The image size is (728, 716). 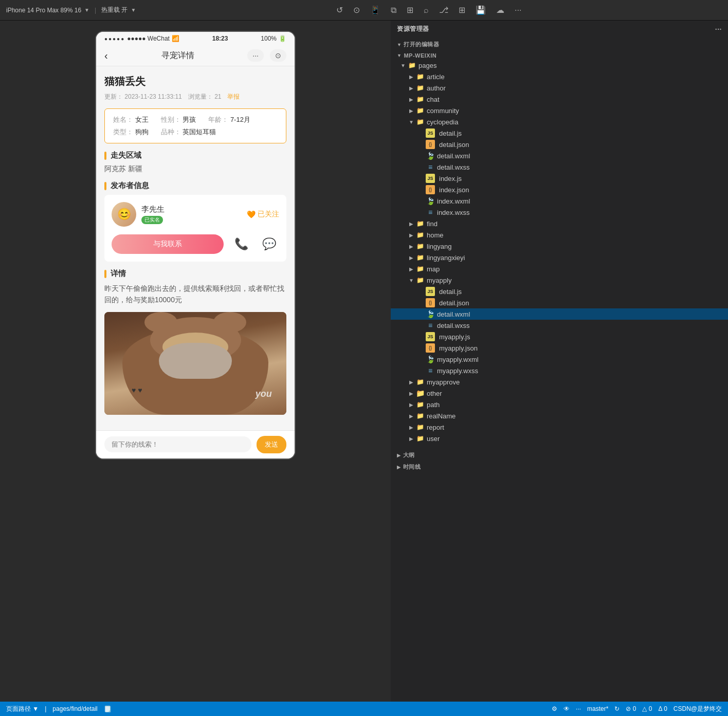 I want to click on publisher-card: 😊 李先生 已实名 🧡 已关注 与我联系 📞, so click(x=195, y=228).